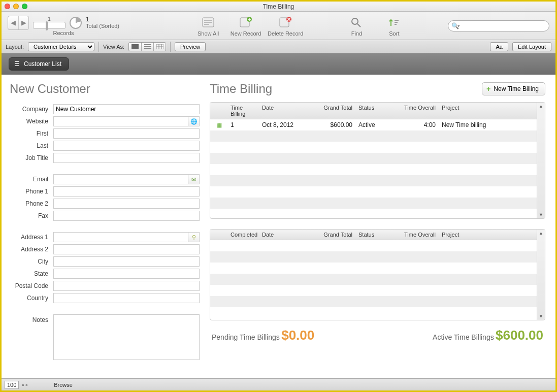 This screenshot has height=392, width=557. What do you see at coordinates (31, 249) in the screenshot?
I see `address2-label: Address 2` at bounding box center [31, 249].